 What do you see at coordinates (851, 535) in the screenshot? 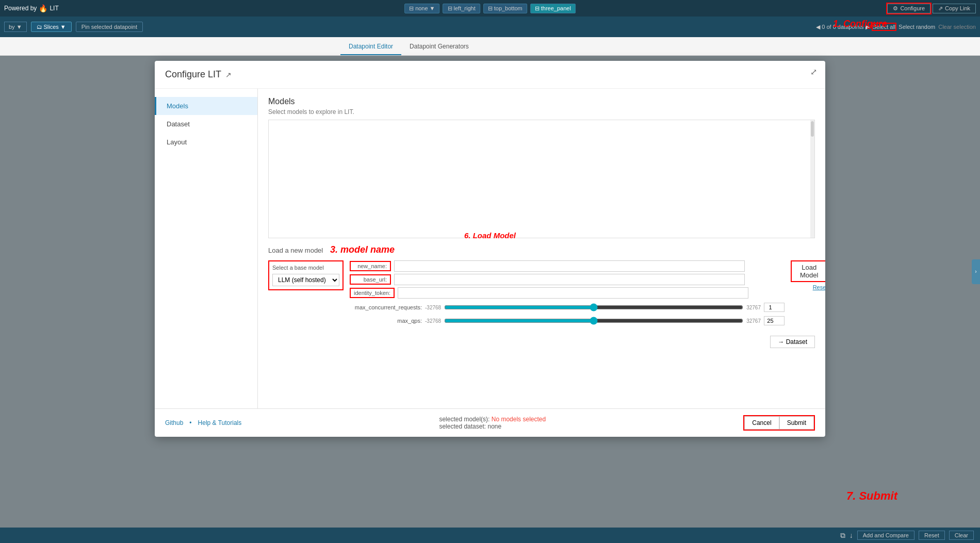
I see `download-icon: ↓` at bounding box center [851, 535].